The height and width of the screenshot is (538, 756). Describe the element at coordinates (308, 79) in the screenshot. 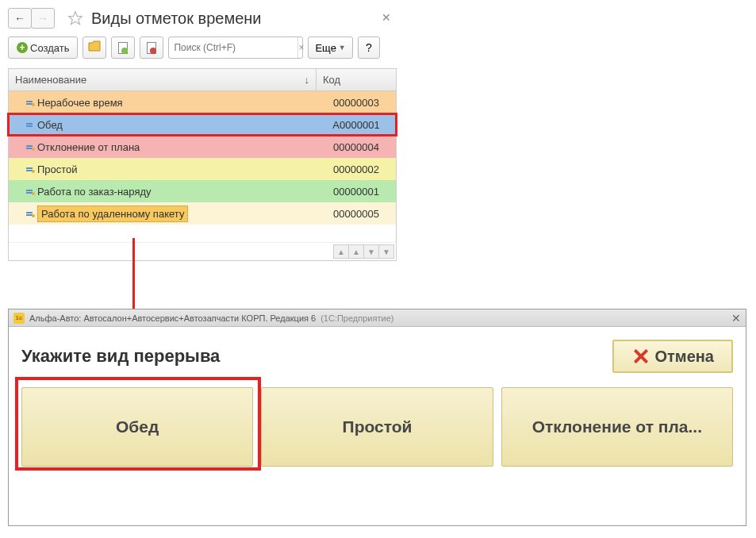

I see `sort-indicator-icon: ↓` at that location.